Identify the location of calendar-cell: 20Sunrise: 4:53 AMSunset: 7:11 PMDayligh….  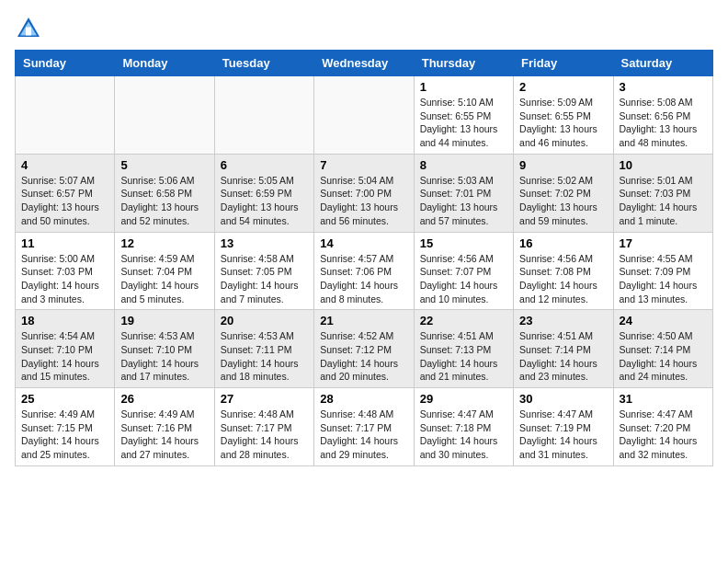
(264, 350).